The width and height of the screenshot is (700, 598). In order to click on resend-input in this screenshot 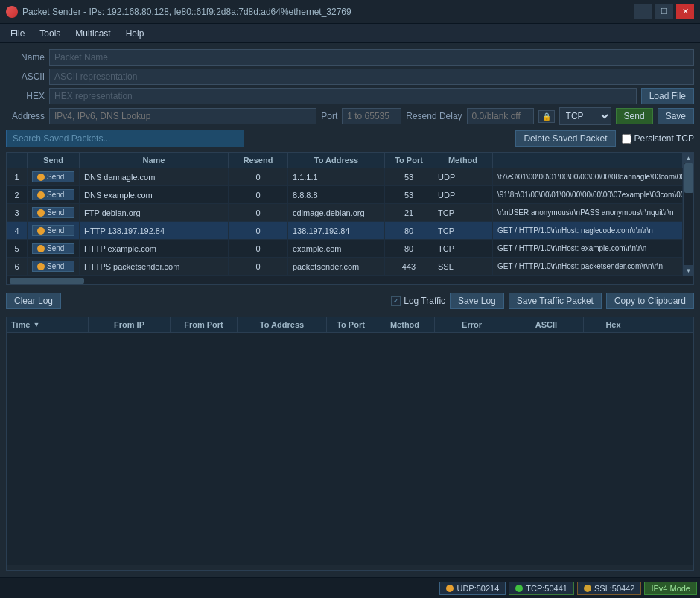, I will do `click(500, 116)`.